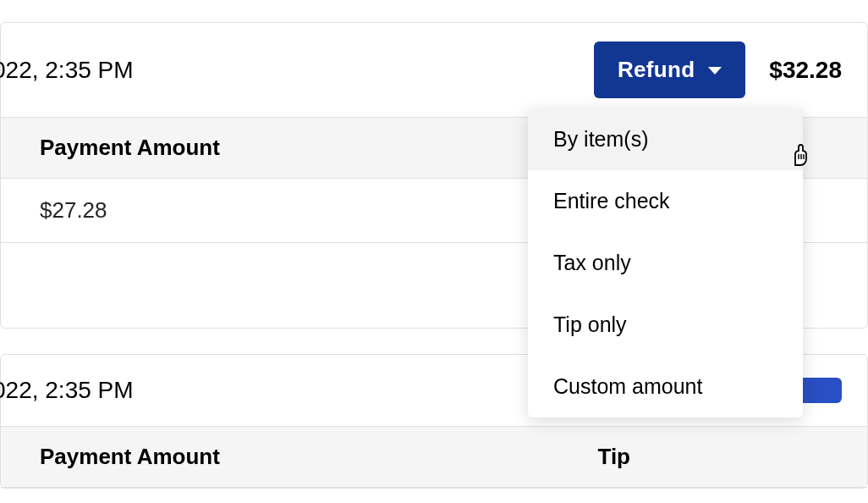 This screenshot has height=503, width=868. Describe the element at coordinates (665, 325) in the screenshot. I see `dropdown-item-tip-only: Tip only` at that location.